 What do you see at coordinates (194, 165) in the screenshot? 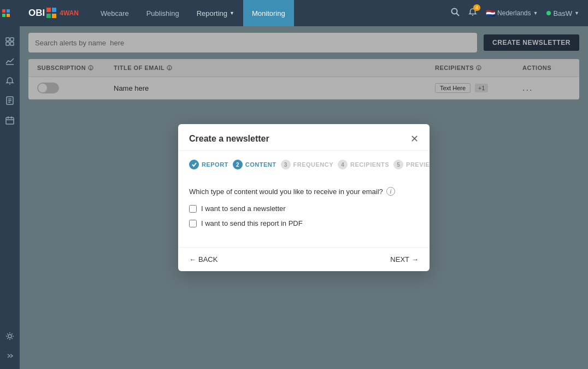
I see `step-1-circle` at bounding box center [194, 165].